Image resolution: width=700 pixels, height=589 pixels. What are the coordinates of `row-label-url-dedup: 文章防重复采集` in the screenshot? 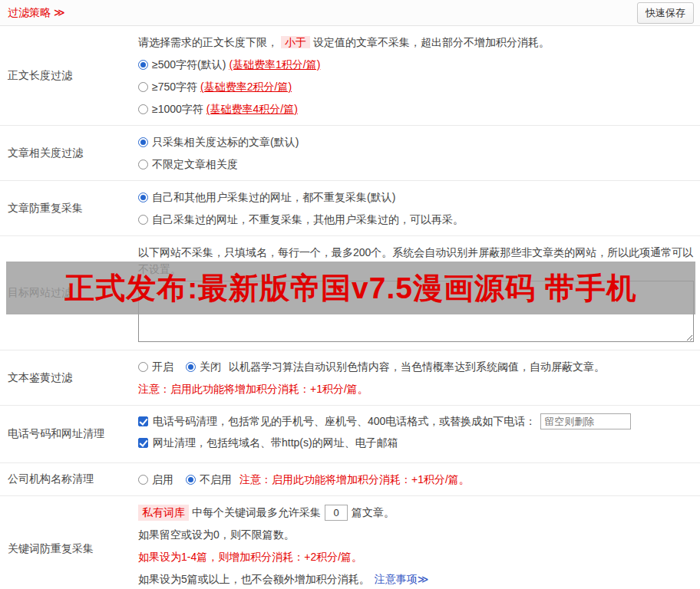 It's located at (66, 209).